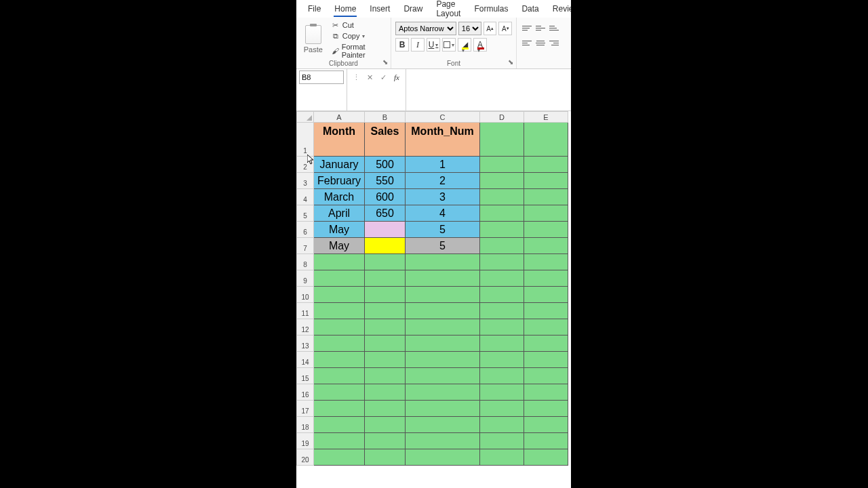  I want to click on cell-E20, so click(547, 458).